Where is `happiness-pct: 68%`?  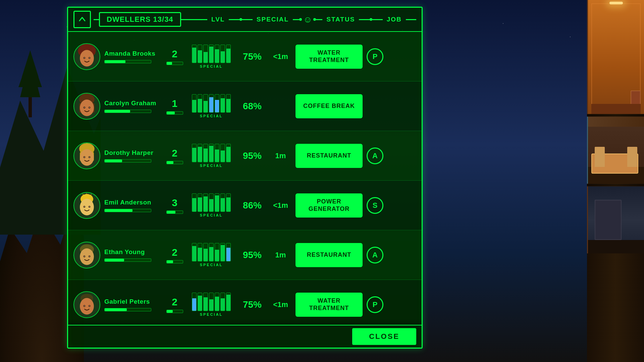 happiness-pct: 68% is located at coordinates (252, 106).